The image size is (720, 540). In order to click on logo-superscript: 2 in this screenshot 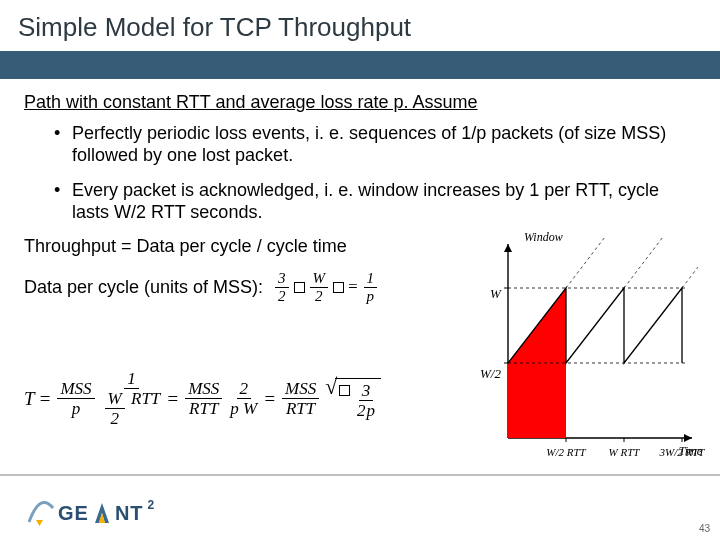, I will do `click(152, 505)`.